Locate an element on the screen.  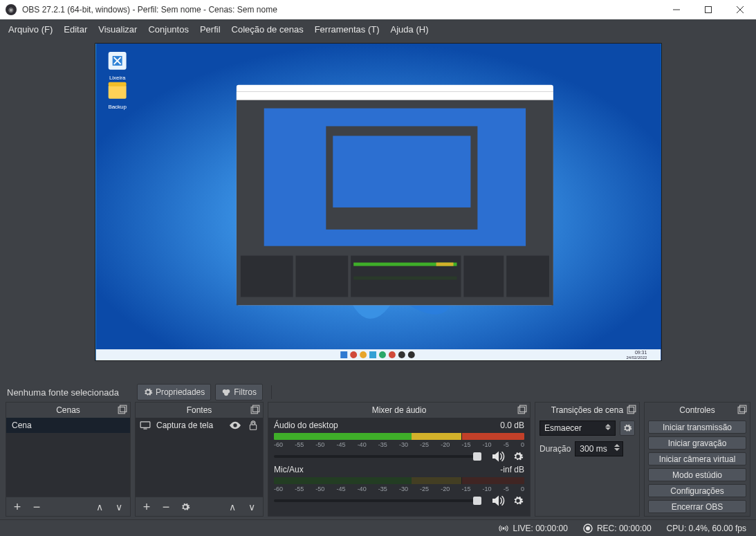
broadcast-icon is located at coordinates (504, 528).